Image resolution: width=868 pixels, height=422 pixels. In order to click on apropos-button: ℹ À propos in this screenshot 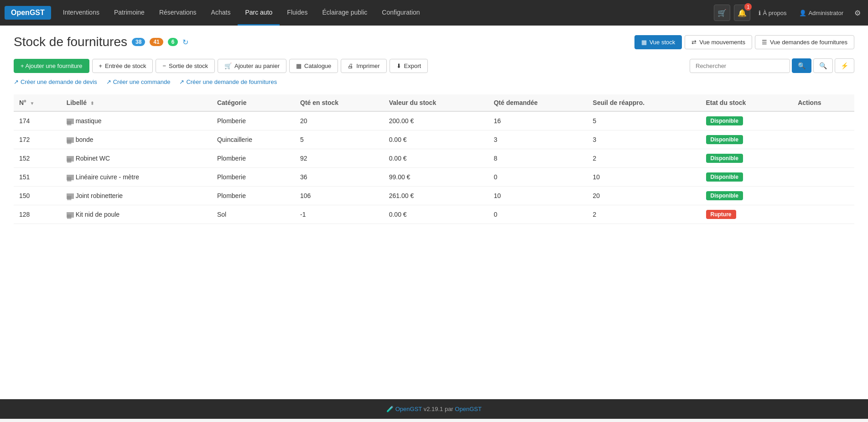, I will do `click(773, 13)`.